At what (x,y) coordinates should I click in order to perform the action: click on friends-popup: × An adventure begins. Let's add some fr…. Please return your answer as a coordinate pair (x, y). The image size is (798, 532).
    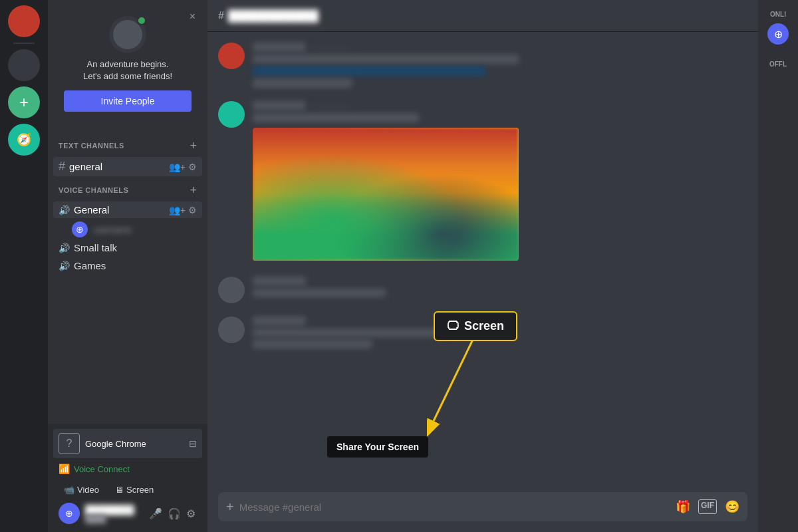
    Looking at the image, I should click on (128, 64).